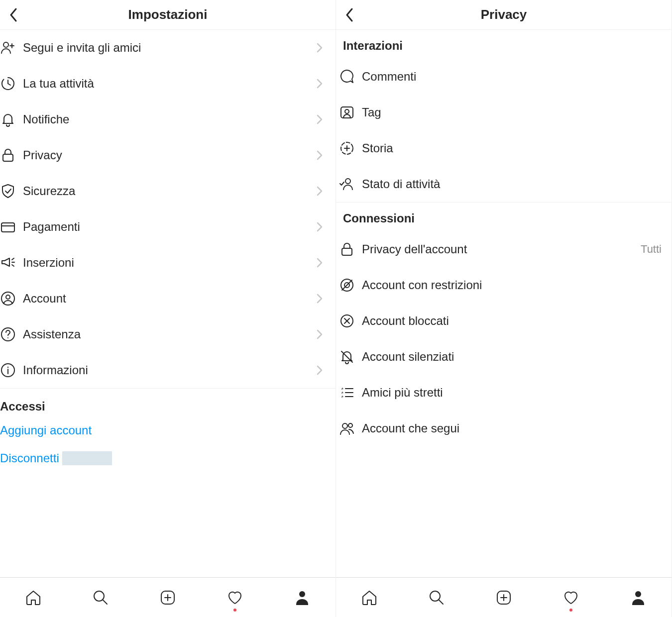 The image size is (672, 617). What do you see at coordinates (168, 263) in the screenshot?
I see `row-label: Inserzioni` at bounding box center [168, 263].